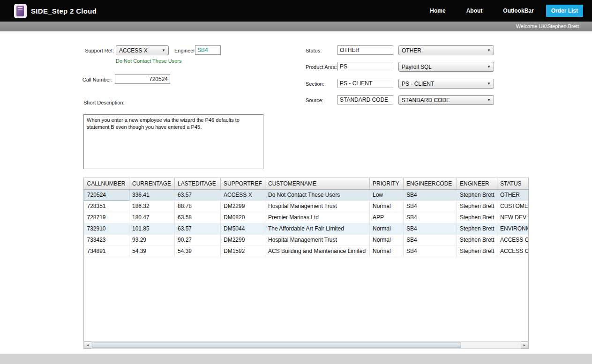 The image size is (592, 364). What do you see at coordinates (307, 251) in the screenshot?
I see `table-row: 73489154.3954.39DM1592ACS Building and M…` at bounding box center [307, 251].